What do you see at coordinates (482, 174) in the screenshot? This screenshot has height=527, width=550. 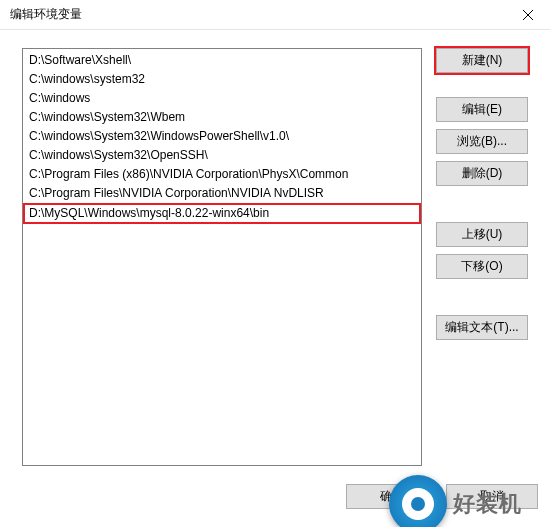 I see `delete-button: 删除(D)` at bounding box center [482, 174].